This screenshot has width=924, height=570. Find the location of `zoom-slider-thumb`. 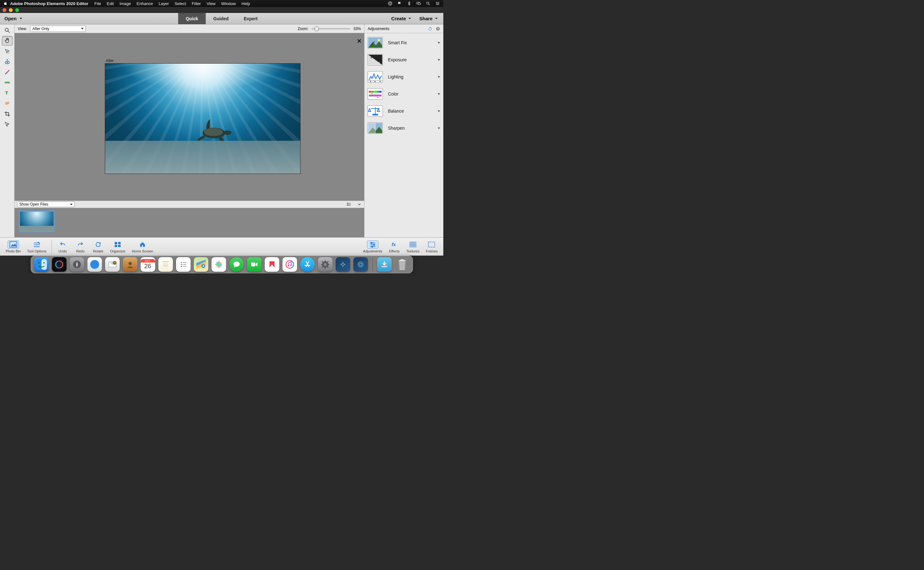

zoom-slider-thumb is located at coordinates (317, 29).